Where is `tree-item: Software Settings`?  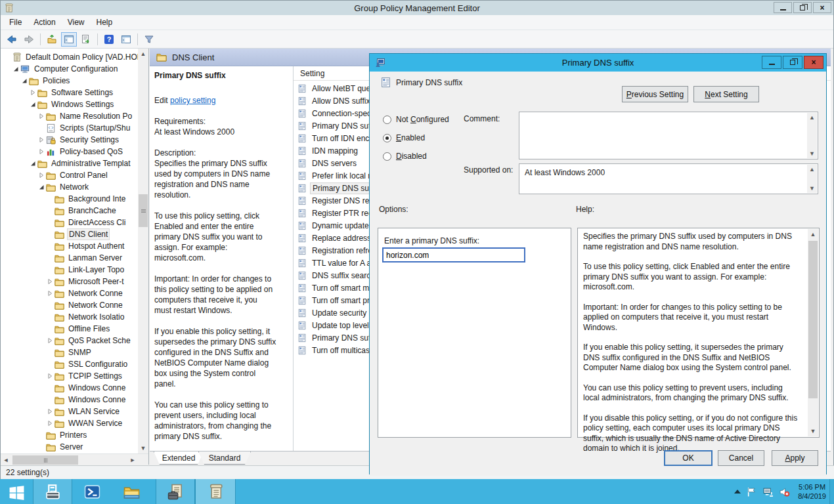
tree-item: Software Settings is located at coordinates (70, 93).